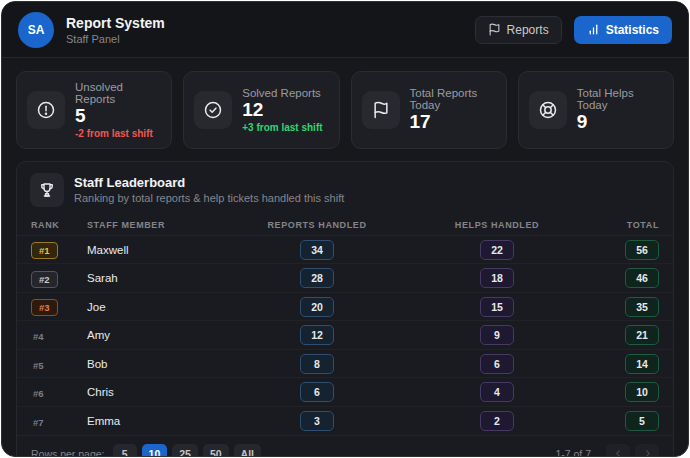 The width and height of the screenshot is (690, 458). What do you see at coordinates (68, 452) in the screenshot?
I see `rows-per-page-label: Rows per page:` at bounding box center [68, 452].